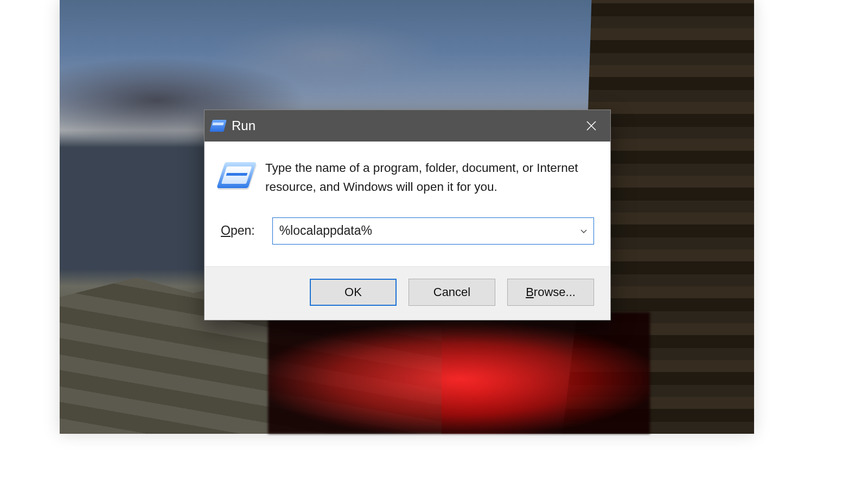 The width and height of the screenshot is (868, 488). What do you see at coordinates (459, 373) in the screenshot?
I see `wallpaper-pool` at bounding box center [459, 373].